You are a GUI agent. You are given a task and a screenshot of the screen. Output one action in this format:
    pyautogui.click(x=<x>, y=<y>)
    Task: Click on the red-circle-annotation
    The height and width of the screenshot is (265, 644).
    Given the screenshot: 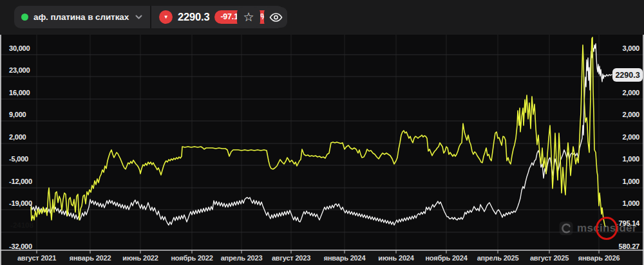 What is the action you would take?
    pyautogui.click(x=607, y=228)
    